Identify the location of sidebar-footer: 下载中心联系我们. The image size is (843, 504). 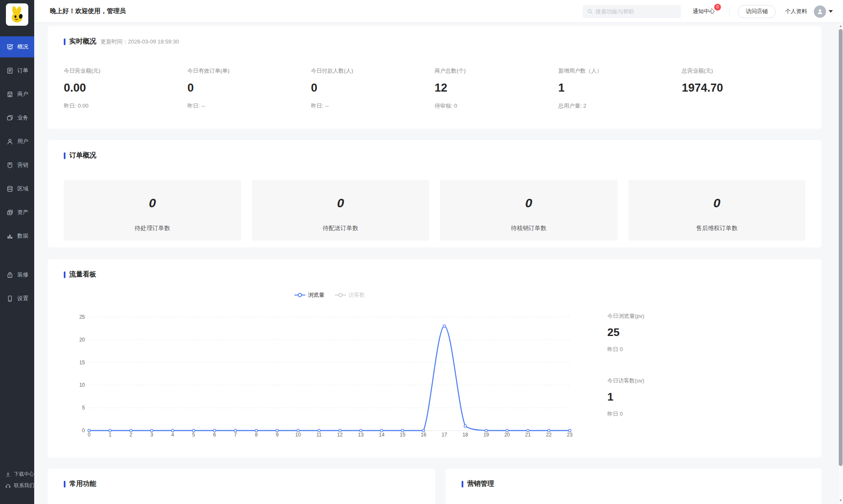
(17, 480).